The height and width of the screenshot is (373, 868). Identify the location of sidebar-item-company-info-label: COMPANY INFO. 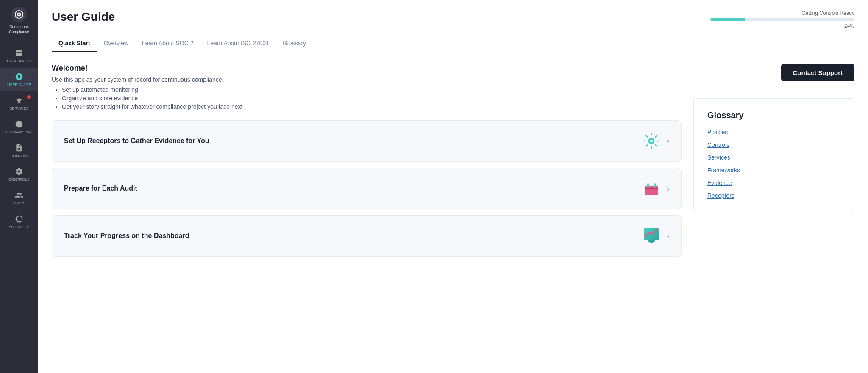
(19, 132).